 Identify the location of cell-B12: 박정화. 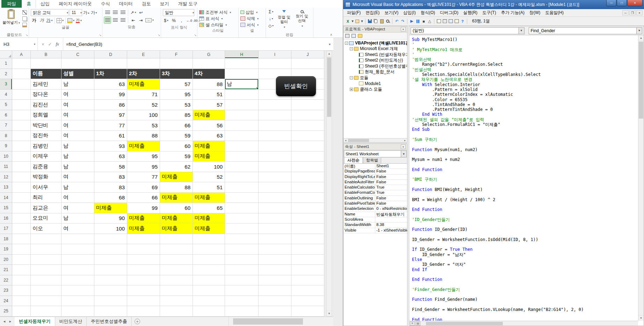
(46, 177).